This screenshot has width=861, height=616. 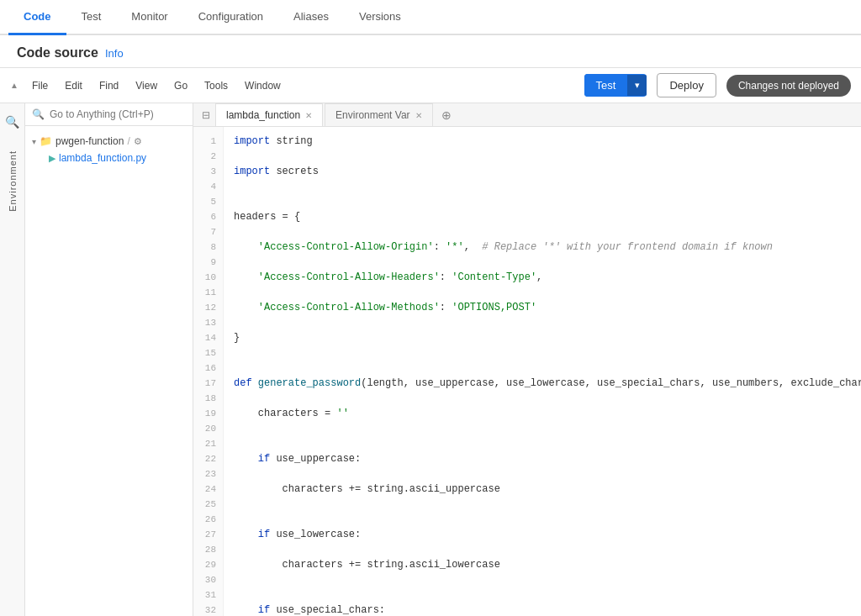 I want to click on folder-icon: 📁, so click(x=45, y=141).